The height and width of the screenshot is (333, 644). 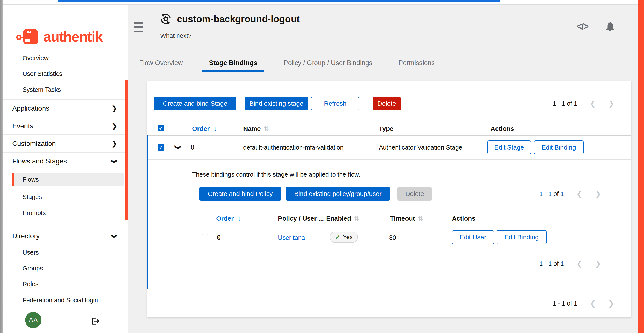 What do you see at coordinates (66, 161) in the screenshot?
I see `sidebar-section-flows-and-stages: Flows and Stages ❯` at bounding box center [66, 161].